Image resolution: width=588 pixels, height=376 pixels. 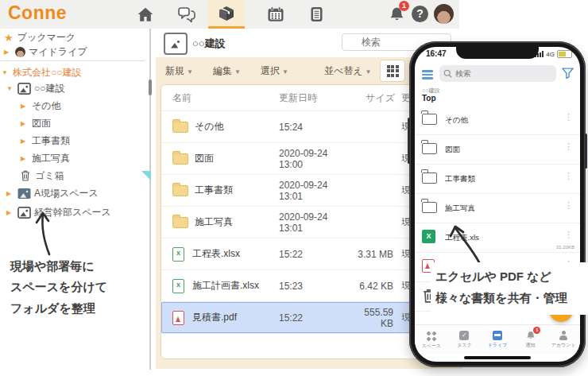 What do you see at coordinates (216, 254) in the screenshot?
I see `file-name: 工程表.xlsx` at bounding box center [216, 254].